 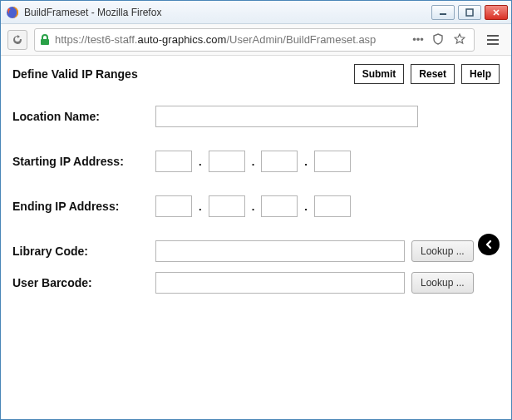 What do you see at coordinates (256, 40) in the screenshot?
I see `address-bar: https://test6-staff.auto-graphics.com/Us…` at bounding box center [256, 40].